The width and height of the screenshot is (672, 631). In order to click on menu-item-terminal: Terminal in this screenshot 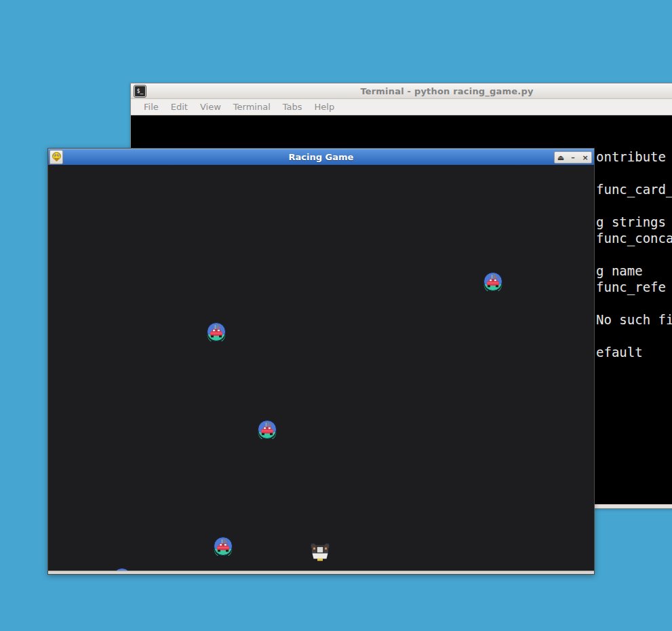, I will do `click(252, 107)`.